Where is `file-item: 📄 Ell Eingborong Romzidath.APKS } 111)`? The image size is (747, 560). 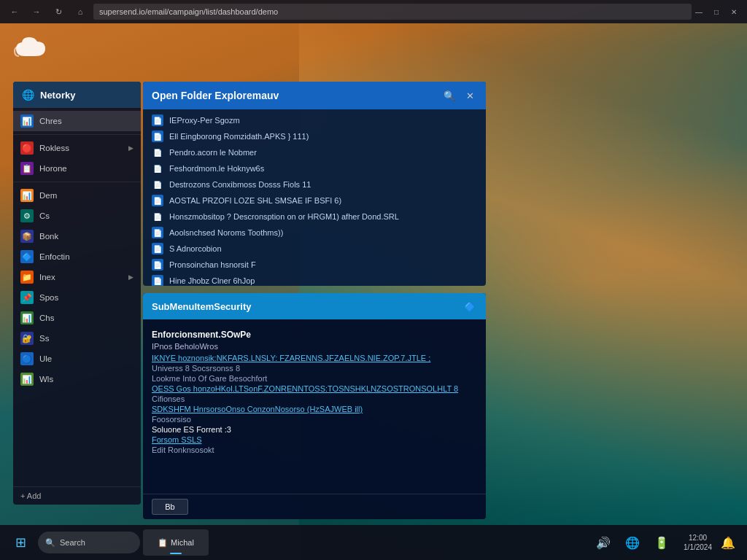 file-item: 📄 Ell Eingborong Romzidath.APKS } 111) is located at coordinates (314, 136).